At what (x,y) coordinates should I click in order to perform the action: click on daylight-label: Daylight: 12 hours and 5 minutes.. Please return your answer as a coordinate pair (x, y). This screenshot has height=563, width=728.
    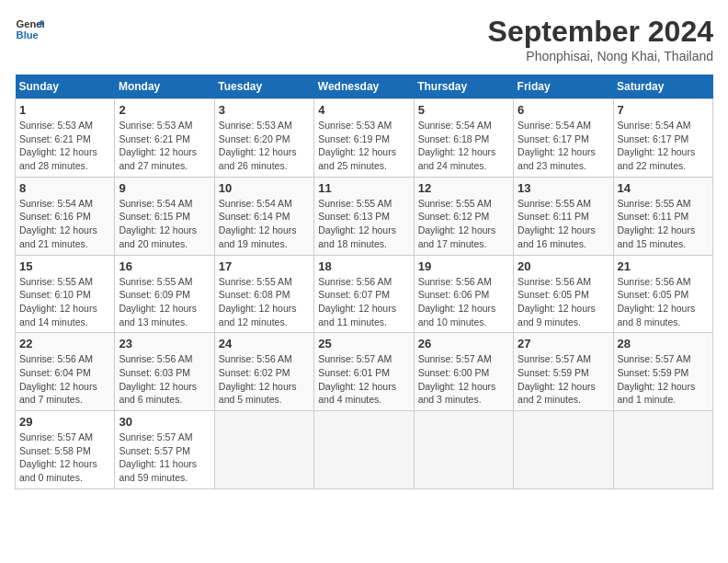
    Looking at the image, I should click on (257, 394).